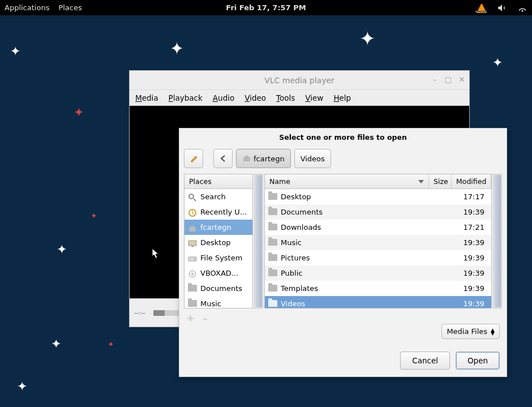 This screenshot has width=532, height=407. What do you see at coordinates (218, 258) in the screenshot?
I see `places-item: File System` at bounding box center [218, 258].